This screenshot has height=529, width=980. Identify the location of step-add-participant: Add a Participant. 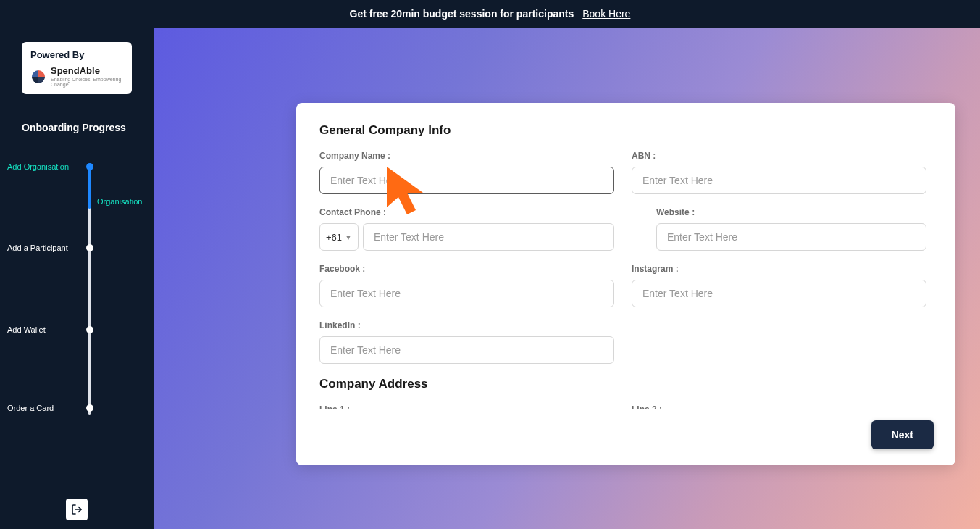
(77, 248).